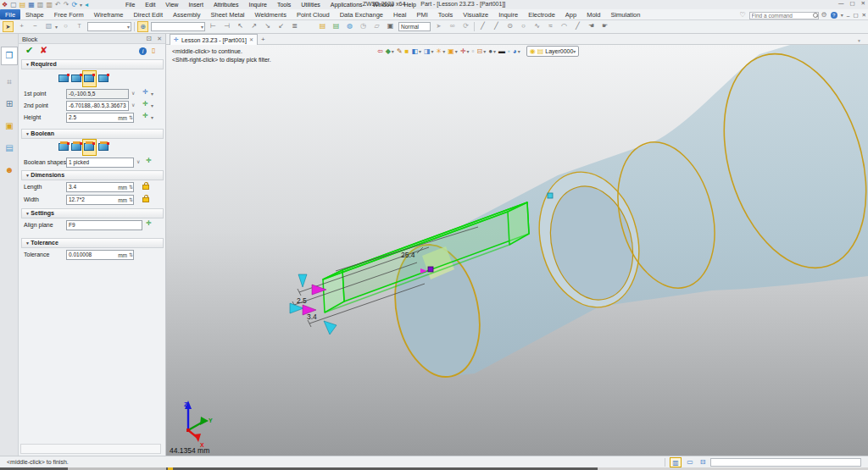  I want to click on side-shape-icon, so click(9, 56).